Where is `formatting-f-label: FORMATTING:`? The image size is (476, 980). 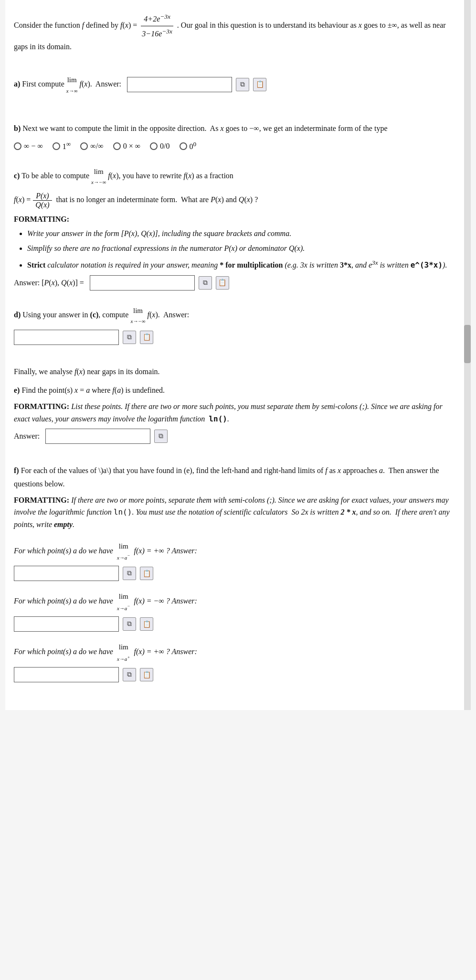
formatting-f-label: FORMATTING: is located at coordinates (42, 500).